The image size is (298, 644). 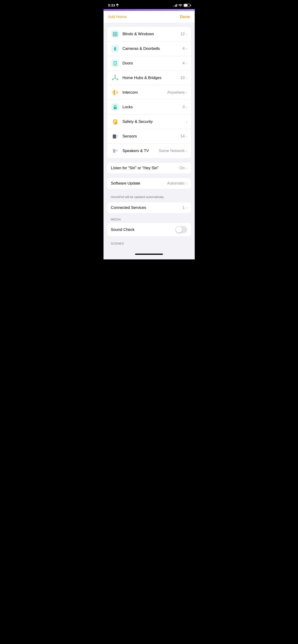 I want to click on doors-icon, so click(x=115, y=63).